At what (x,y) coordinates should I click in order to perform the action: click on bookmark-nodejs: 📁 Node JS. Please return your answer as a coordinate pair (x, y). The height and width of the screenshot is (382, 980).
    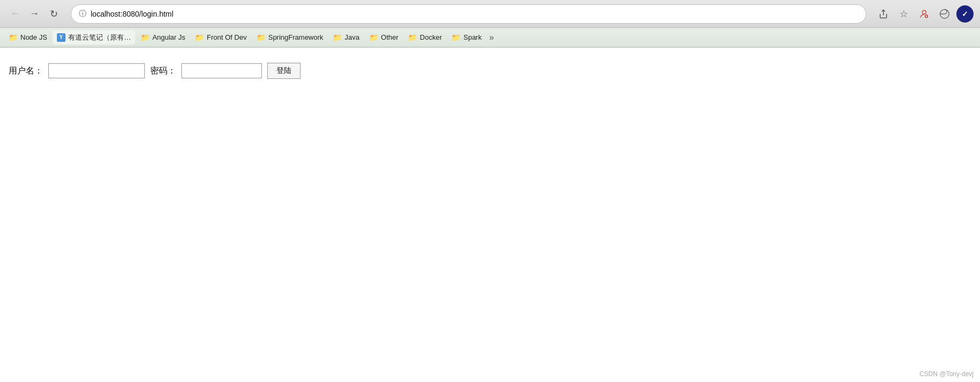
    Looking at the image, I should click on (28, 38).